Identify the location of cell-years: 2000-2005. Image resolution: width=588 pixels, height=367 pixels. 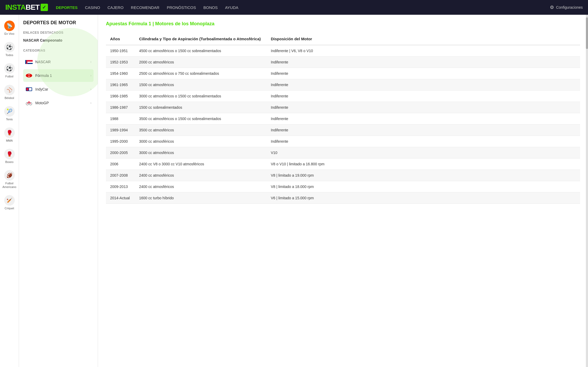
(120, 153).